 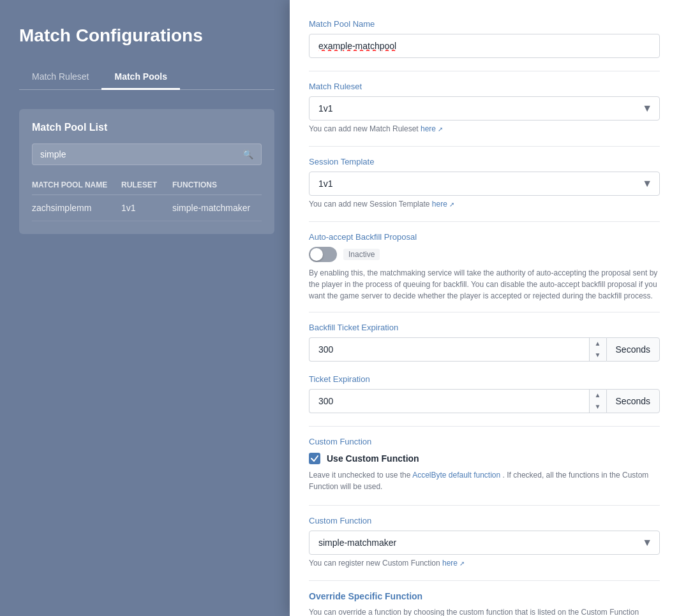 What do you see at coordinates (453, 563) in the screenshot?
I see `custom-function-link: here ➚` at bounding box center [453, 563].